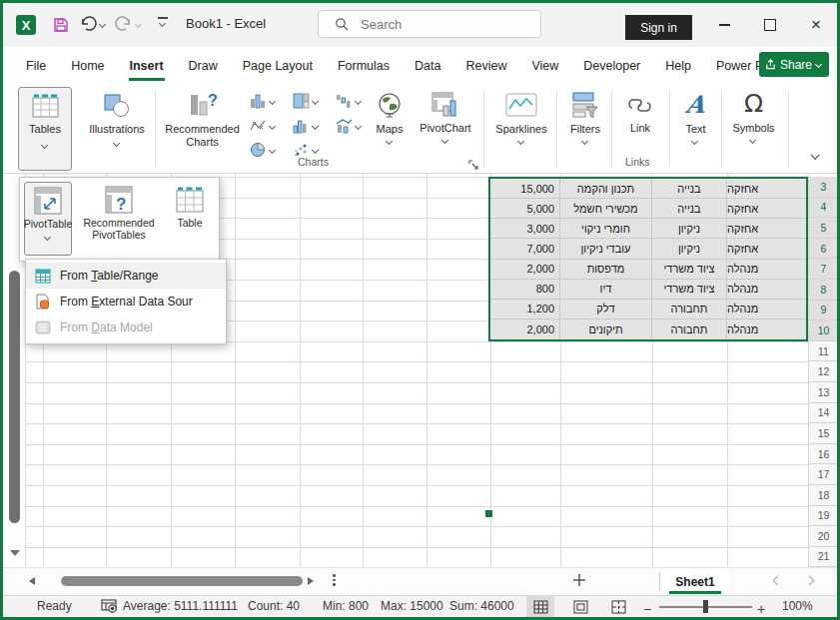 Image resolution: width=840 pixels, height=620 pixels. I want to click on previous-sheet-arrow-icon, so click(776, 580).